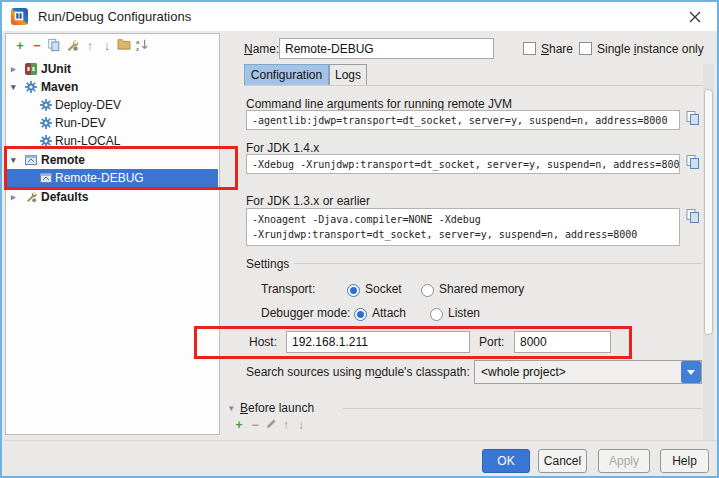  Describe the element at coordinates (379, 104) in the screenshot. I see `cmdline-label: Command line arguments for running remot…` at that location.